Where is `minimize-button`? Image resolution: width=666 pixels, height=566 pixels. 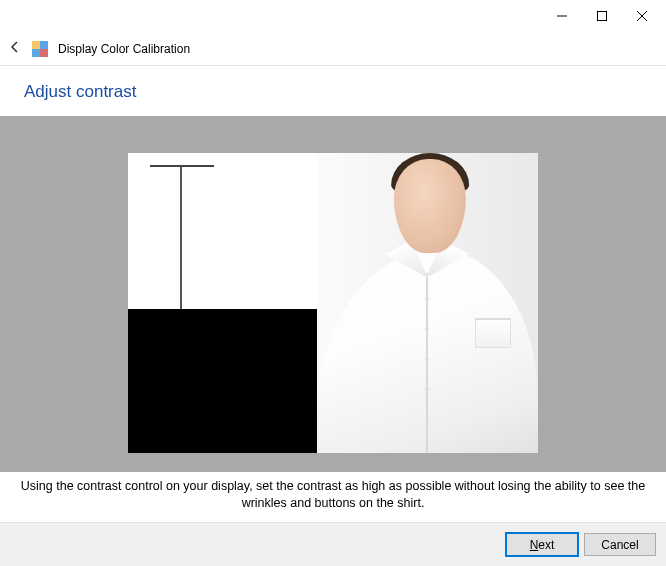
minimize-button is located at coordinates (562, 16).